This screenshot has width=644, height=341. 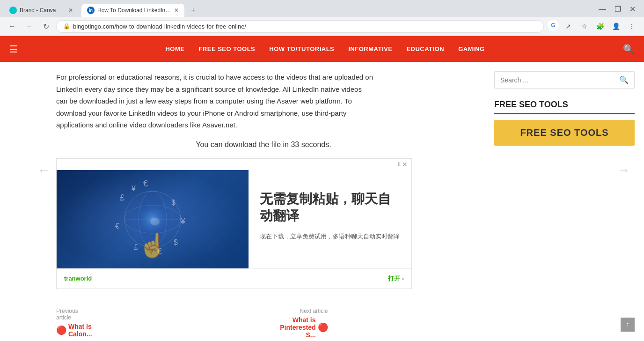 What do you see at coordinates (564, 107) in the screenshot?
I see `sidebar-widget-title: FREE SEO TOOLS` at bounding box center [564, 107].